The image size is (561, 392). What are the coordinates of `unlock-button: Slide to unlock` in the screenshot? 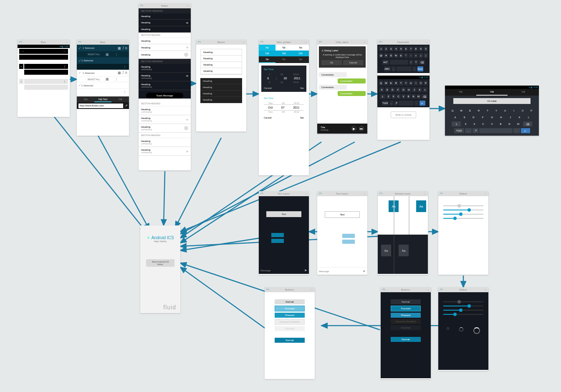 It's located at (403, 115).